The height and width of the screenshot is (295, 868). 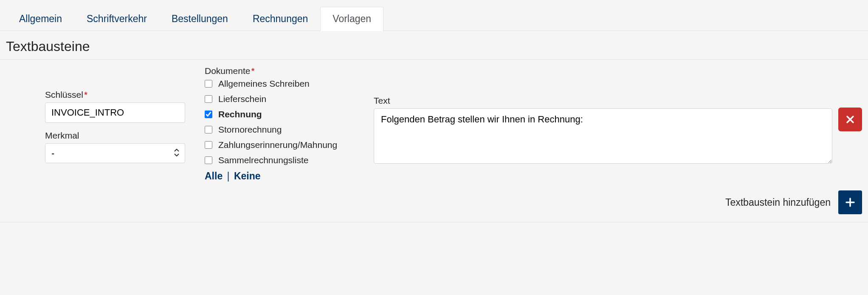 What do you see at coordinates (115, 113) in the screenshot?
I see `key-input` at bounding box center [115, 113].